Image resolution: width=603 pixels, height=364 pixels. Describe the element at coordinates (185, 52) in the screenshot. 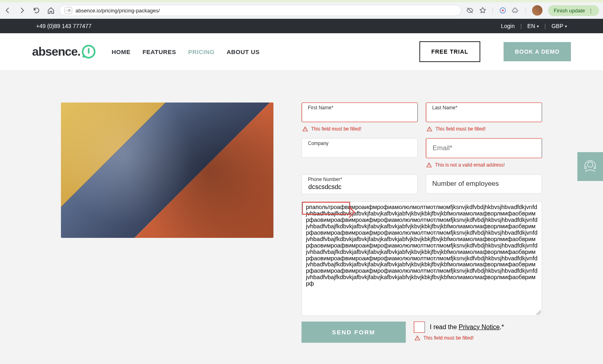

I see `main-nav: HOME FEATURES PRICING ABOUT US` at that location.